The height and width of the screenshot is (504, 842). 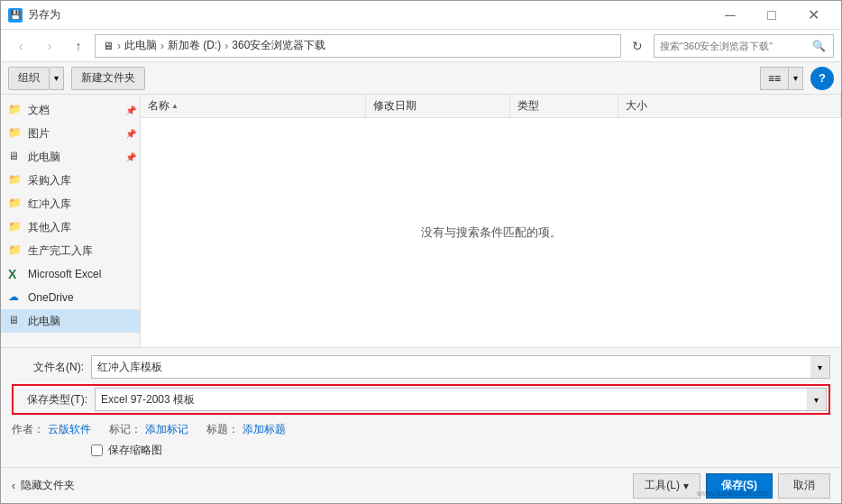 I want to click on tag-value: 添加标记, so click(x=167, y=429).